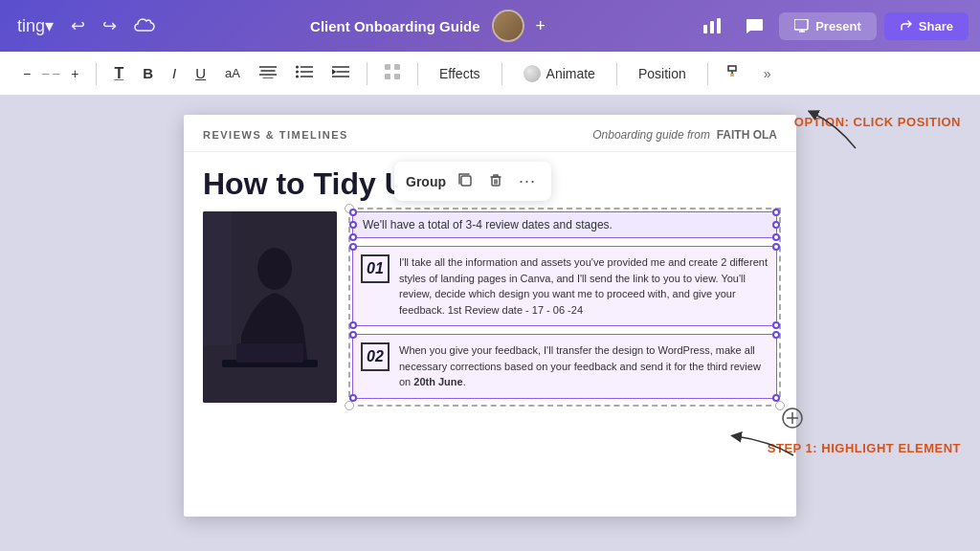 The height and width of the screenshot is (551, 980). I want to click on underline-button: U, so click(201, 73).